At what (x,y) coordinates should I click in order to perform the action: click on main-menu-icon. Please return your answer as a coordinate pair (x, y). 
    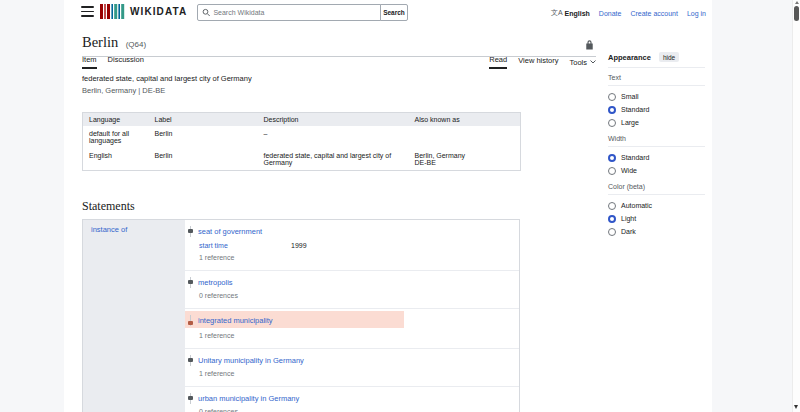
    Looking at the image, I should click on (88, 12).